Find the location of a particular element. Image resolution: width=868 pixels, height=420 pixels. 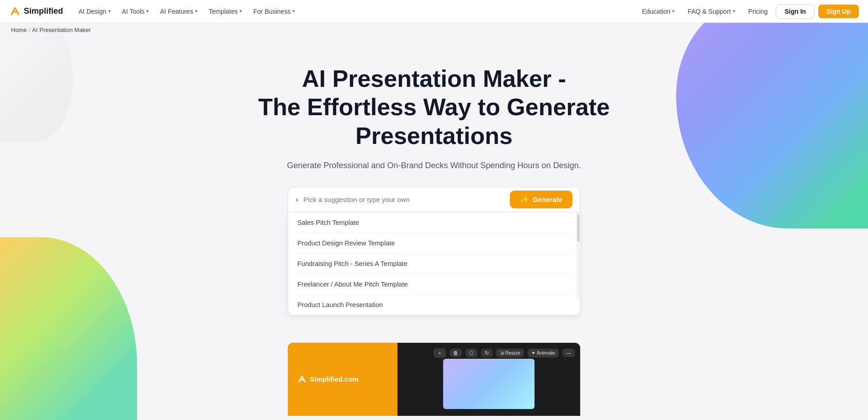

navbar: Simplified AI Design ▾ AI Tools ▾ AI Fea… is located at coordinates (434, 11).